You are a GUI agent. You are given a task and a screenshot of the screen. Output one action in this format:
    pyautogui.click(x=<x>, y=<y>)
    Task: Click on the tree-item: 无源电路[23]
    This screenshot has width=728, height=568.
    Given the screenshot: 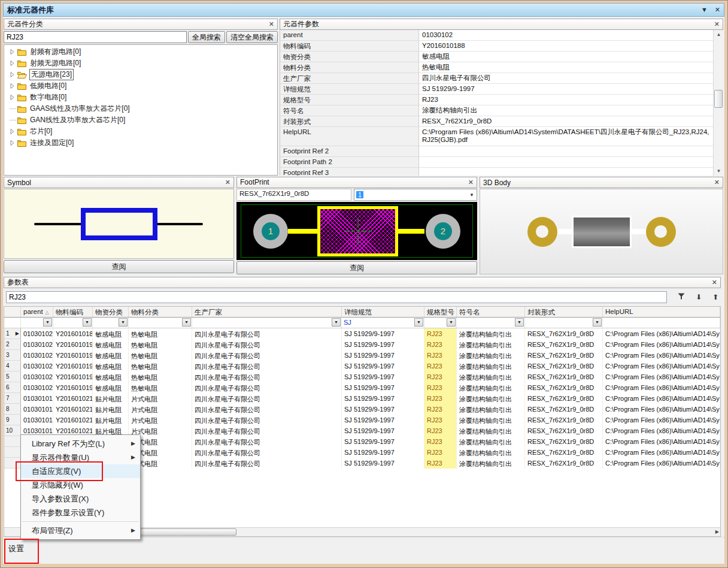 What is the action you would take?
    pyautogui.click(x=141, y=74)
    